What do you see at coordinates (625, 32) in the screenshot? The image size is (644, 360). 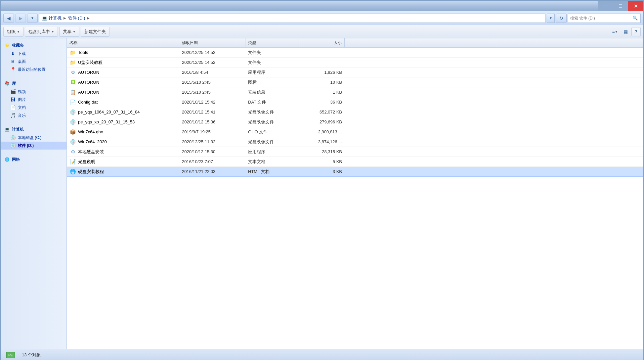 I see `preview-button: ▦` at bounding box center [625, 32].